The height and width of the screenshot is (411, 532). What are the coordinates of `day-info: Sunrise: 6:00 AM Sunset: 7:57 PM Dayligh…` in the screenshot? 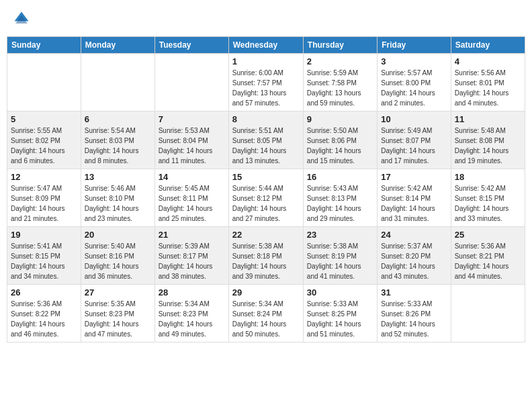 It's located at (266, 88).